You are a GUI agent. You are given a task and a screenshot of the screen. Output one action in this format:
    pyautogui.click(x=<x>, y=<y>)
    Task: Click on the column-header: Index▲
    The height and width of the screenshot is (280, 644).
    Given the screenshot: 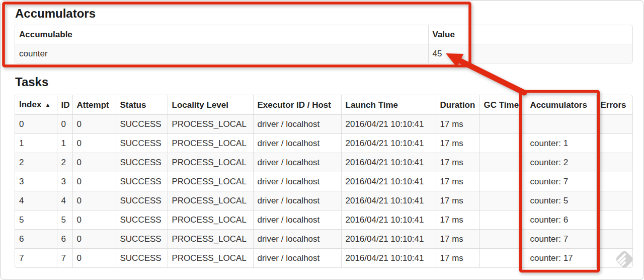 What is the action you would take?
    pyautogui.click(x=36, y=105)
    